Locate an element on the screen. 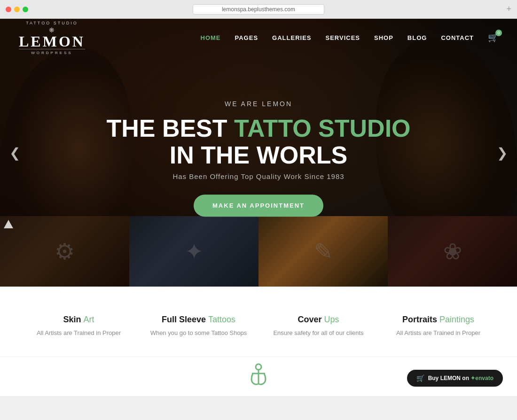 This screenshot has height=420, width=517. nav-item-pages: PAGES is located at coordinates (247, 38).